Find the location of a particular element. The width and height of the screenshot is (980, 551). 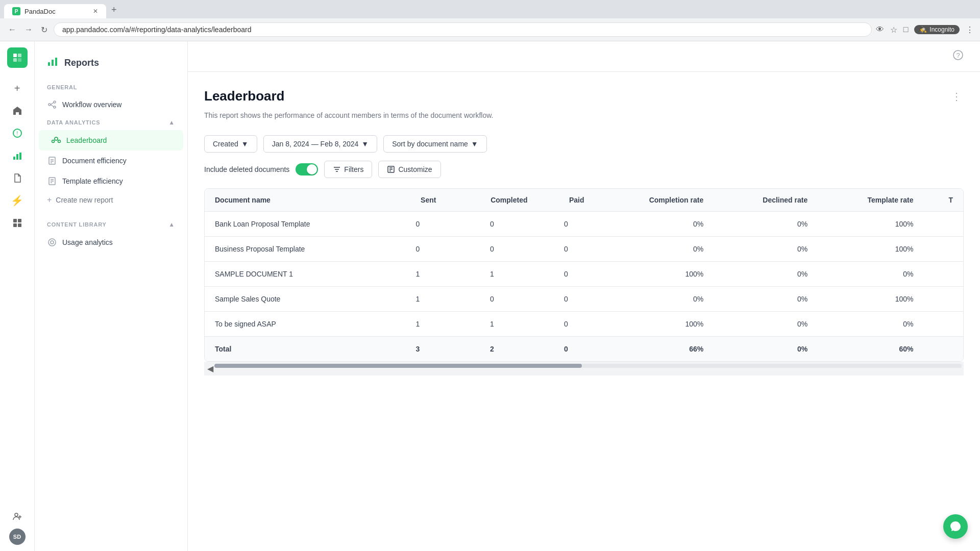

created-label: Created is located at coordinates (226, 144).